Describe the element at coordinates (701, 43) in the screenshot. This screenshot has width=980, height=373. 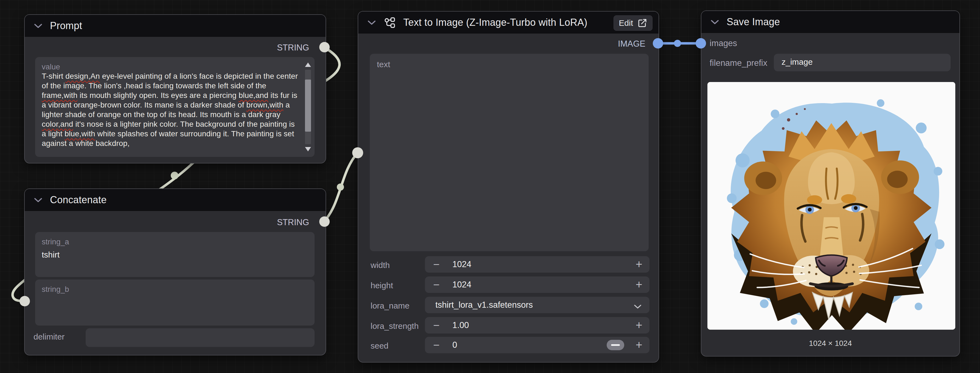
I see `port-save-image-images-input` at that location.